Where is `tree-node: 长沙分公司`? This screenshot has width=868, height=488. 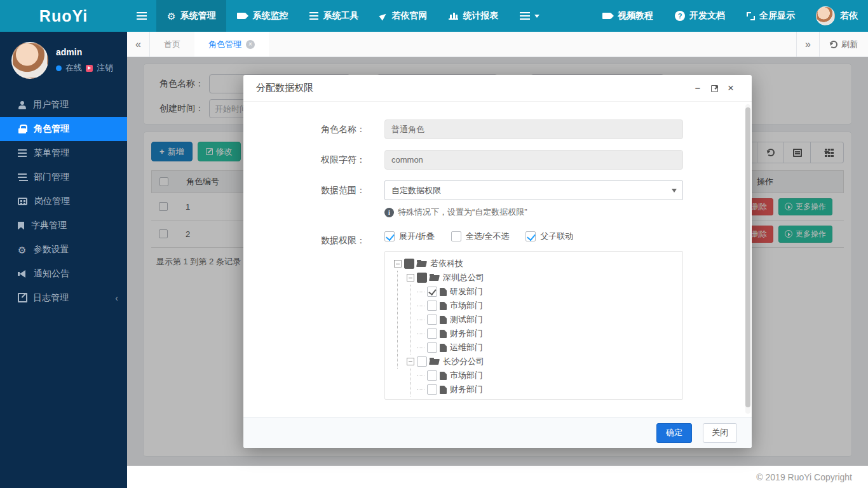
tree-node: 长沙分公司 is located at coordinates (534, 362).